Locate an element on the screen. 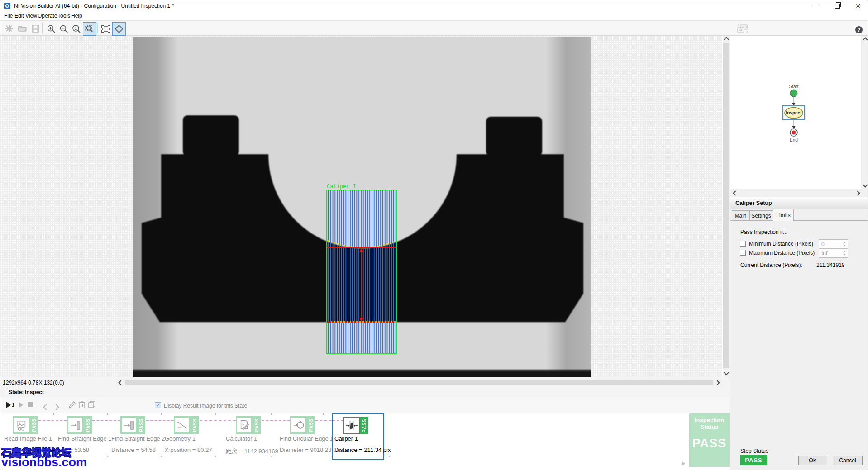  run-once-button: 1 is located at coordinates (10, 405).